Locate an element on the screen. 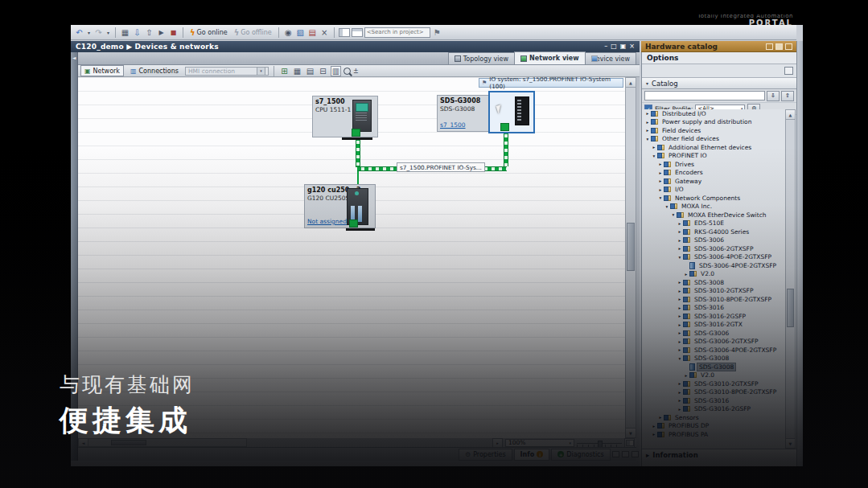  connection-type-select: HMI connection ▾ is located at coordinates (227, 71).